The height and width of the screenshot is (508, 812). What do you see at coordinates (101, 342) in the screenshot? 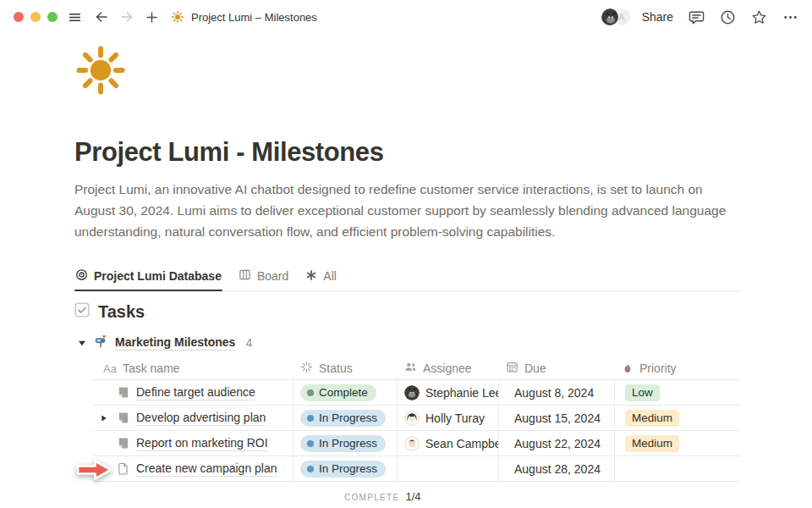
I see `mailbox-icon` at bounding box center [101, 342].